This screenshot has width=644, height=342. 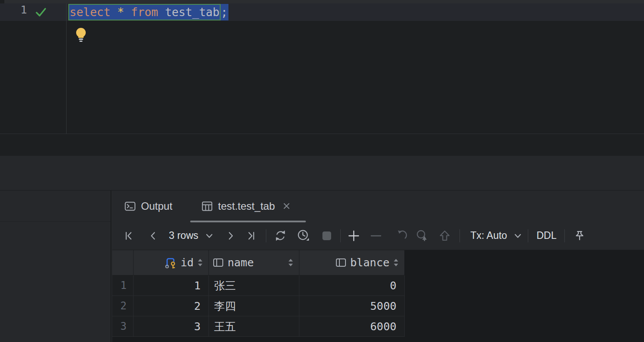 What do you see at coordinates (123, 306) in the screenshot?
I see `row-number: 2` at bounding box center [123, 306].